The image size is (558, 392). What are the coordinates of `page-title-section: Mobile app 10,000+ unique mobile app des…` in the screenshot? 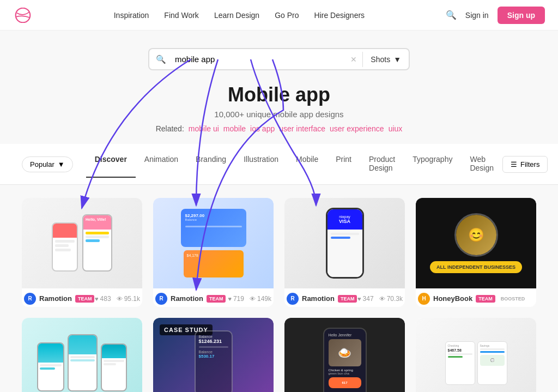 It's located at (279, 108).